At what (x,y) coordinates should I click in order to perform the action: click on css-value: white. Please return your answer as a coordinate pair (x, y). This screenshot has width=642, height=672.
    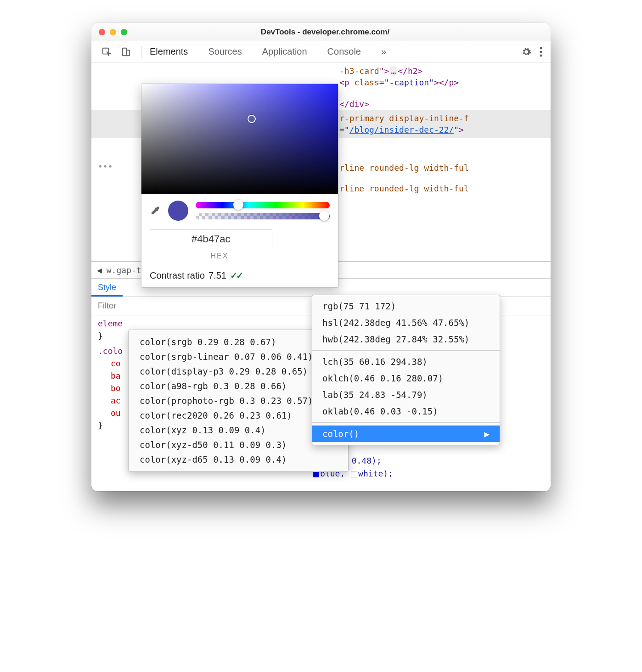
    Looking at the image, I should click on (371, 474).